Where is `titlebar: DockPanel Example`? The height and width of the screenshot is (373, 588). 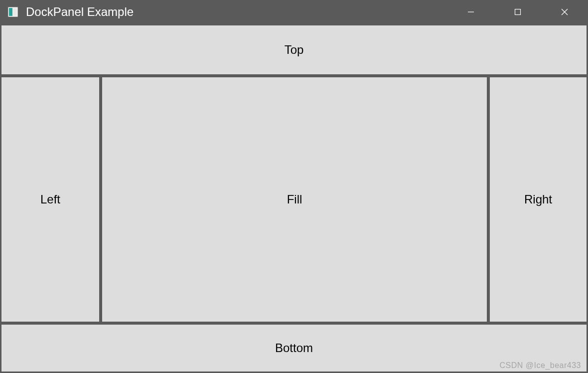 titlebar: DockPanel Example is located at coordinates (294, 12).